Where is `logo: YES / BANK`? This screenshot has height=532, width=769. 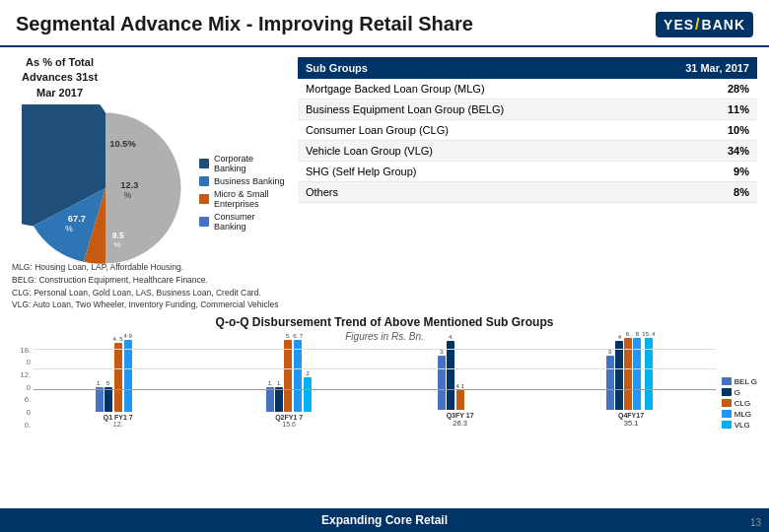 logo: YES / BANK is located at coordinates (704, 25).